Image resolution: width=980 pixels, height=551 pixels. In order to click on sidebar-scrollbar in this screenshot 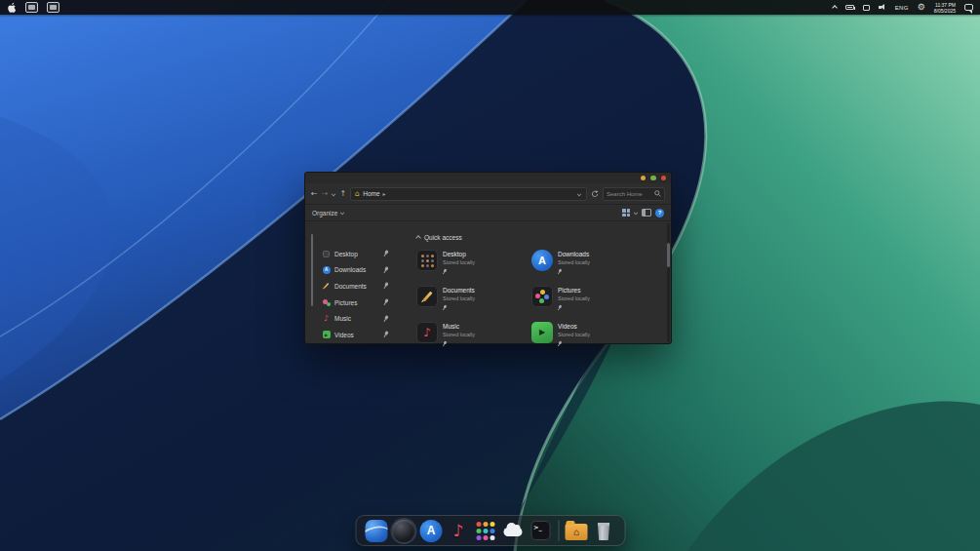, I will do `click(312, 270)`.